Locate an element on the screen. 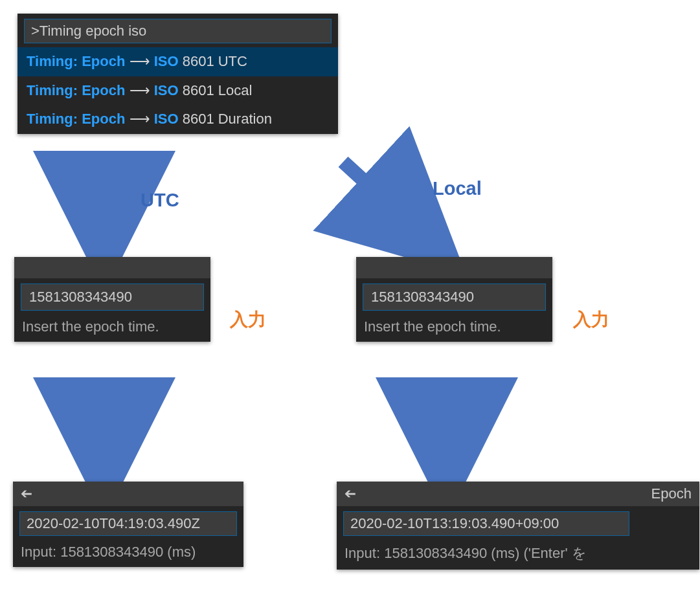 This screenshot has height=600, width=700. epoch-hint-local: Insert the epoch time. is located at coordinates (455, 328).